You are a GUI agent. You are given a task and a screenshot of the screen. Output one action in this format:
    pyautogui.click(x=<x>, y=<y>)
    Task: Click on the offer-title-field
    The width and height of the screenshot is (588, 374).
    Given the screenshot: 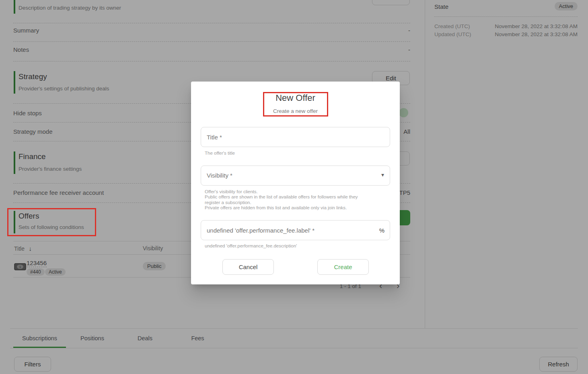 What is the action you would take?
    pyautogui.click(x=295, y=137)
    